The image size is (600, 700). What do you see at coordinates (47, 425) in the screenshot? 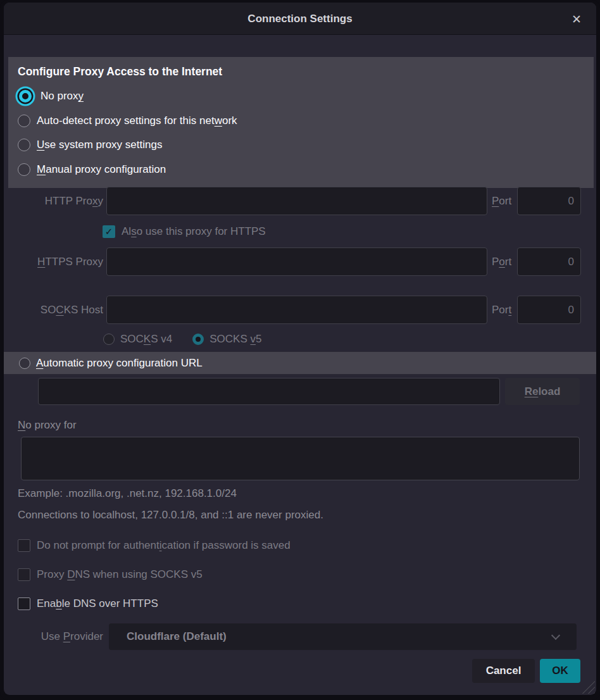
I see `no-proxy-for-label: No proxy for` at bounding box center [47, 425].